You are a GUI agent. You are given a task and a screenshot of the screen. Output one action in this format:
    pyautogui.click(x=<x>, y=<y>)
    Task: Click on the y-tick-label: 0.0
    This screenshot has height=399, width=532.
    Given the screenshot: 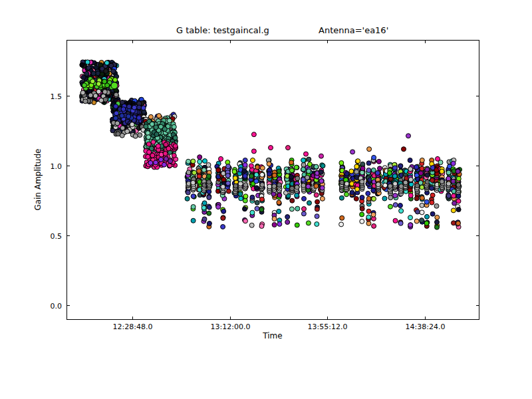 What is the action you would take?
    pyautogui.click(x=57, y=306)
    